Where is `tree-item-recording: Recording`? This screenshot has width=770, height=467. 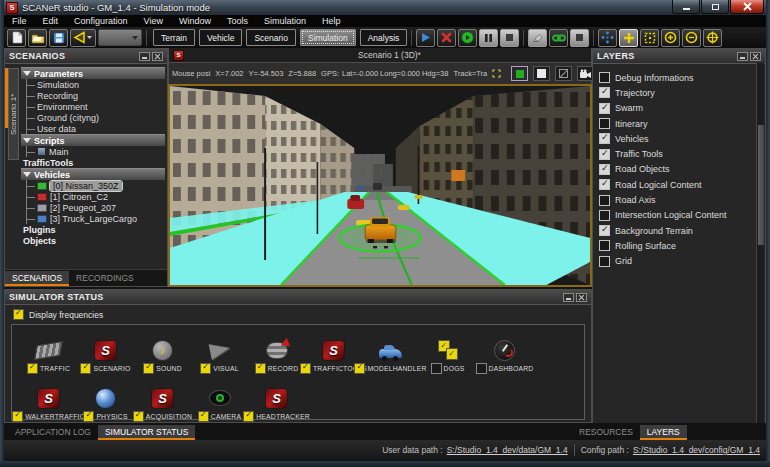
tree-item-recording: Recording is located at coordinates (96, 96).